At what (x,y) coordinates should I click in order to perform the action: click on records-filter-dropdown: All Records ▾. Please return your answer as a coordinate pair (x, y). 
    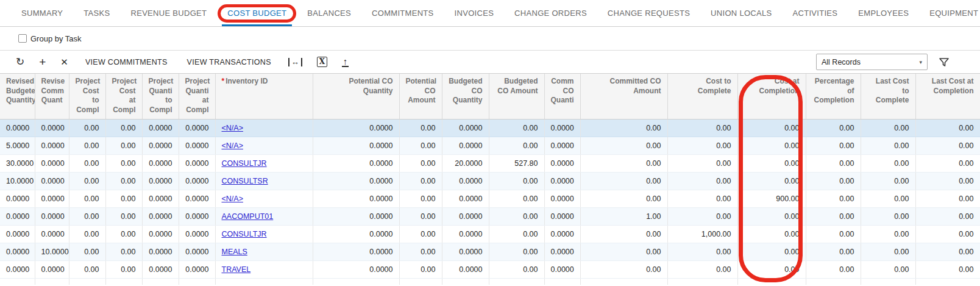
    Looking at the image, I should click on (872, 62).